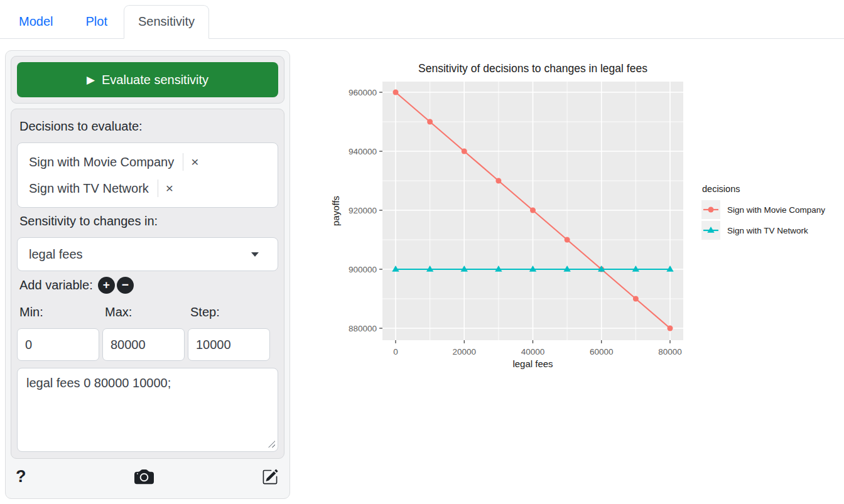 This screenshot has width=844, height=504. Describe the element at coordinates (148, 345) in the screenshot. I see `min-max-step-inputs` at that location.